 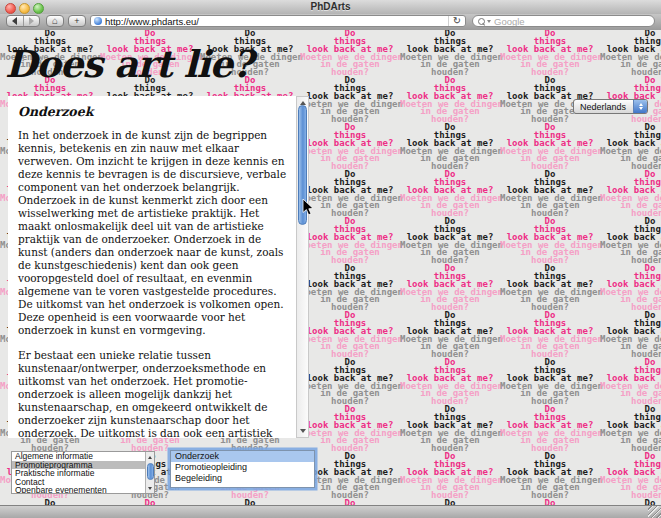 I want to click on sub-list-item: Onderzoek, so click(x=242, y=456).